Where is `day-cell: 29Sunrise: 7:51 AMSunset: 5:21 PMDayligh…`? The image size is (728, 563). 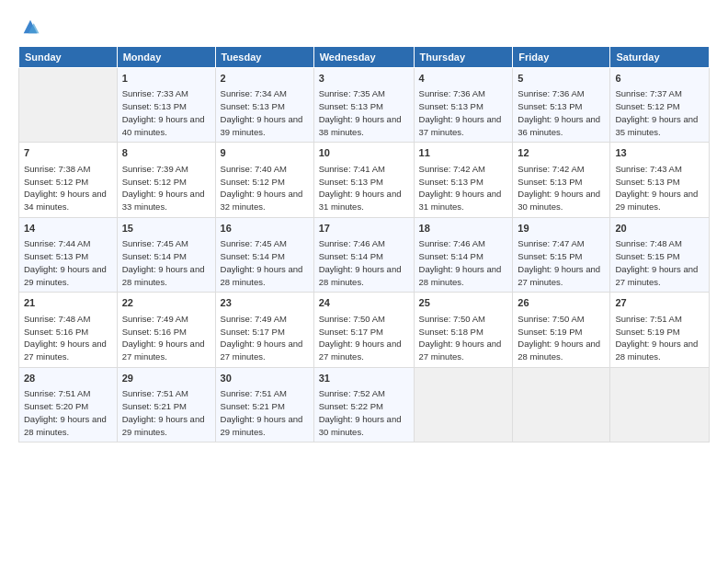
day-cell: 29Sunrise: 7:51 AMSunset: 5:21 PMDayligh… is located at coordinates (165, 405).